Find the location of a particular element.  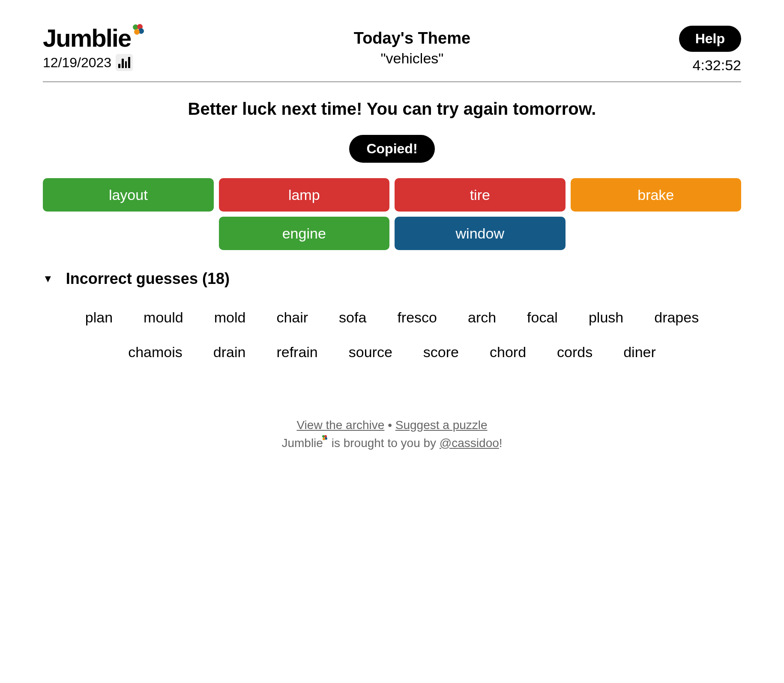

answer-tile: lamp is located at coordinates (304, 195).